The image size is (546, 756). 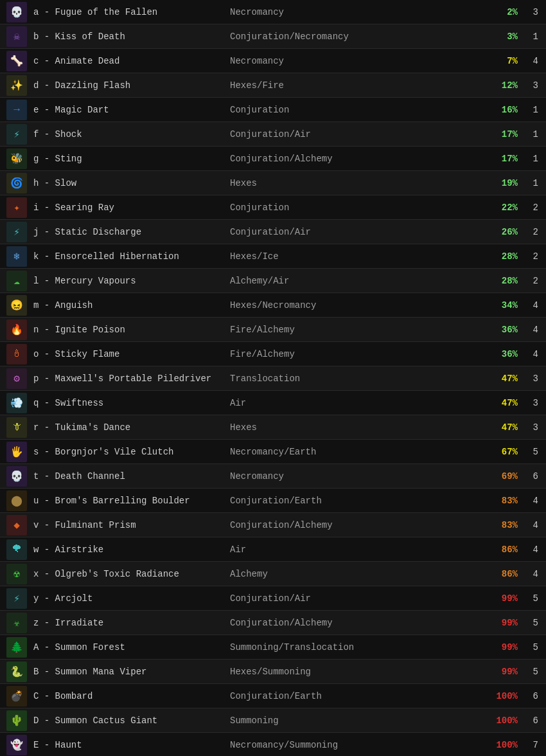 What do you see at coordinates (17, 428) in the screenshot?
I see `spell-icon-cell: 🗡` at bounding box center [17, 428].